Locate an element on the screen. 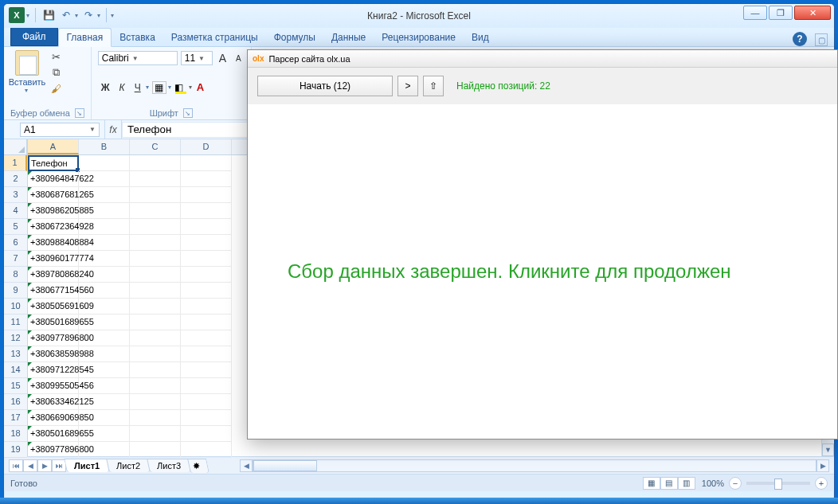 The height and width of the screenshot is (504, 838). row-header: 19 is located at coordinates (16, 450).